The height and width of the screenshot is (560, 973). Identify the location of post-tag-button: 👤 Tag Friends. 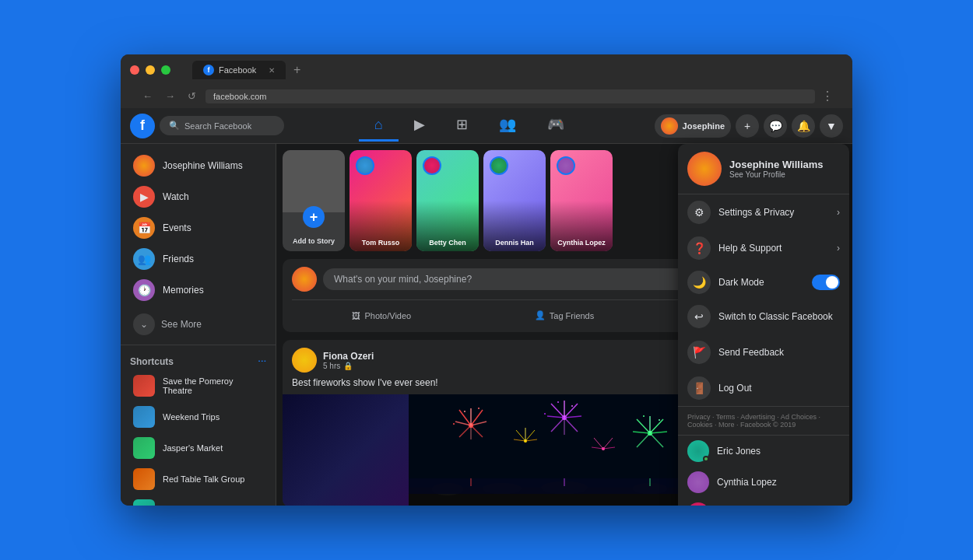
(565, 316).